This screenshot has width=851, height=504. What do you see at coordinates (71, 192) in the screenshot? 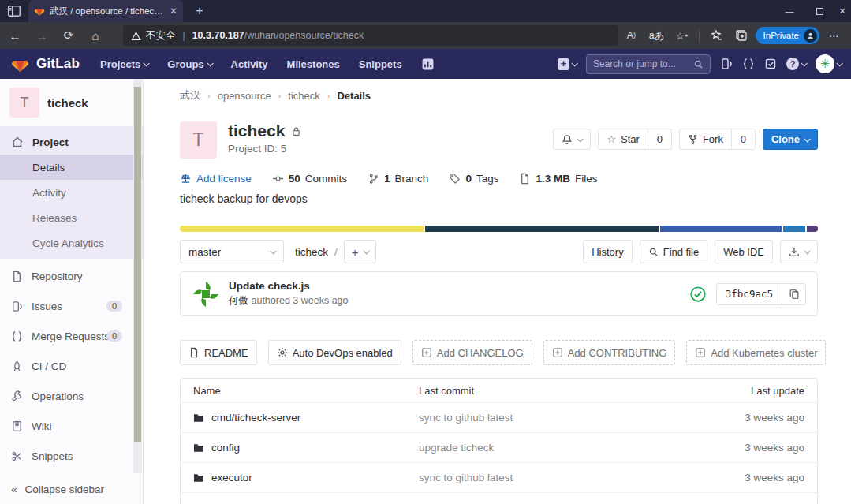
I see `sidebar-item-activity: Activity` at bounding box center [71, 192].